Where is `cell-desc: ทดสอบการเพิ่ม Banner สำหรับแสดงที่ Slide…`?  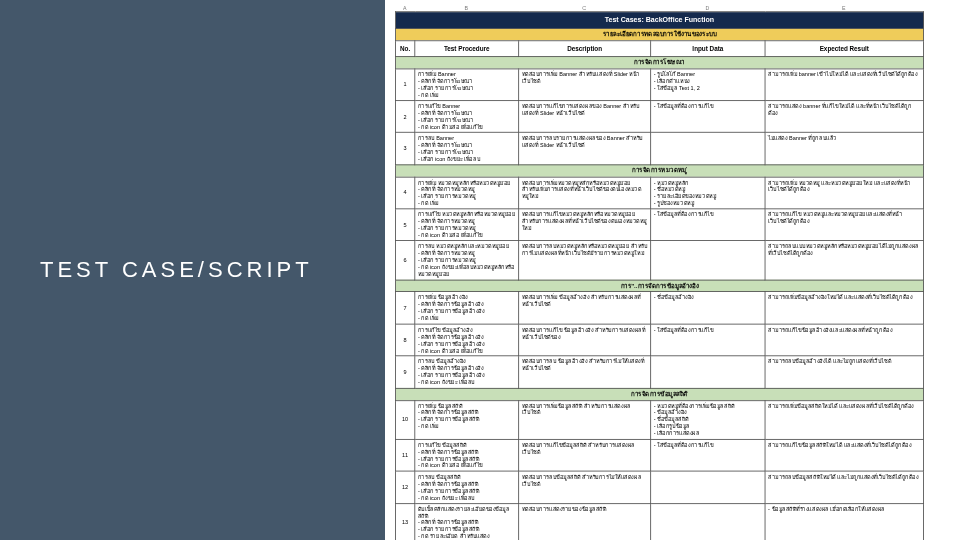
cell-desc: ทดสอบการเพิ่ม Banner สำหรับแสดงที่ Slide… is located at coordinates (585, 84).